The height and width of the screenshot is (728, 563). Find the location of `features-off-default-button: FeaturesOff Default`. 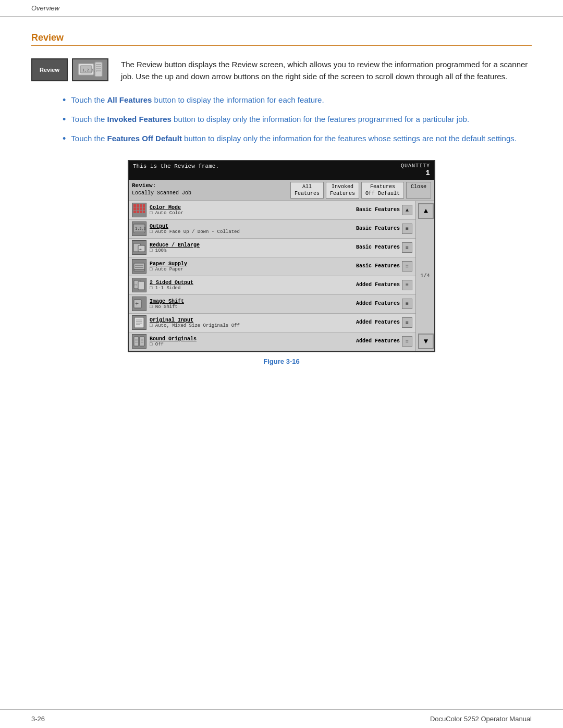

features-off-default-button: FeaturesOff Default is located at coordinates (383, 190).